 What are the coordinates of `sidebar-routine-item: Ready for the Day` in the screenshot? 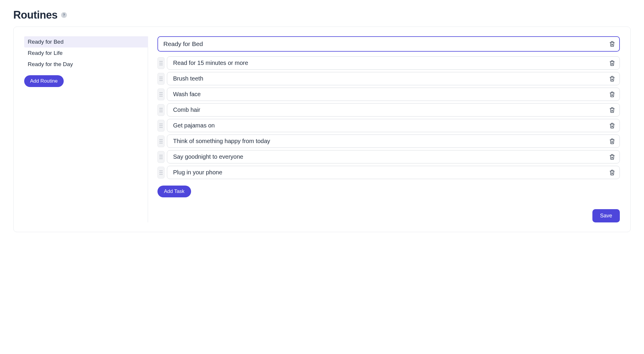 It's located at (86, 64).